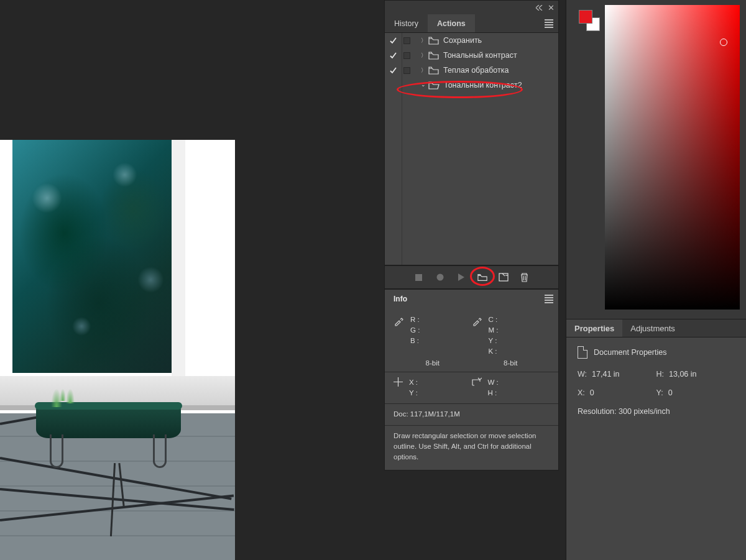 The height and width of the screenshot is (560, 746). Describe the element at coordinates (398, 382) in the screenshot. I see `crosshair-icon` at that location.